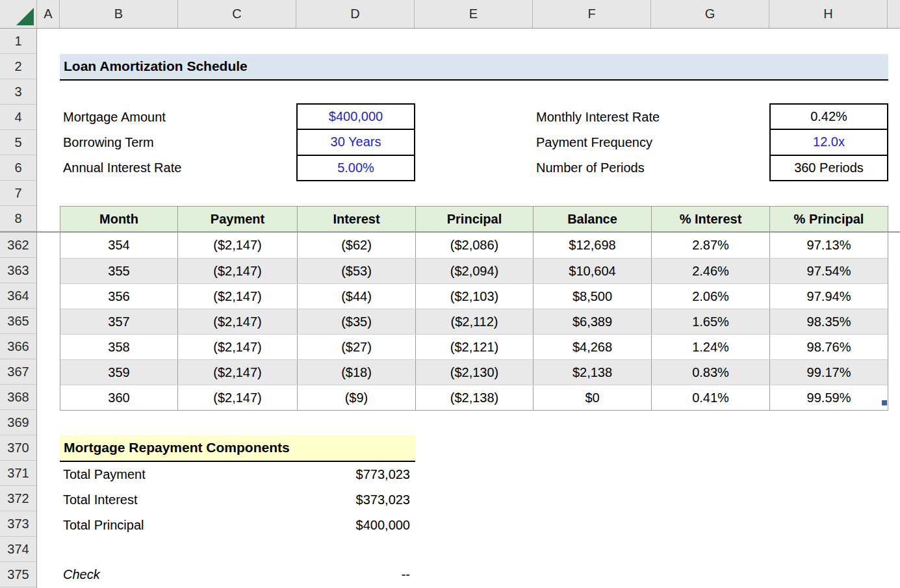 This screenshot has width=900, height=588. I want to click on monthly-interest-rate-value: 0.42%, so click(829, 117).